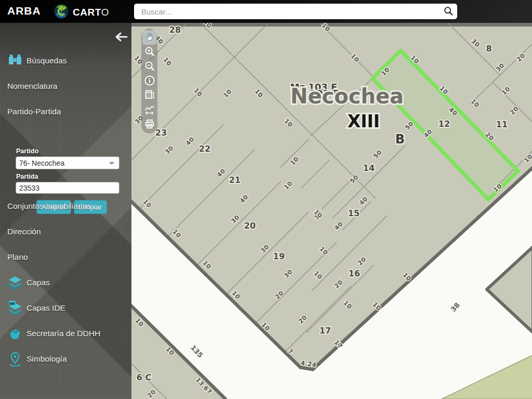 This screenshot has height=399, width=532. What do you see at coordinates (502, 125) in the screenshot?
I see `parcel-number: 11` at bounding box center [502, 125].